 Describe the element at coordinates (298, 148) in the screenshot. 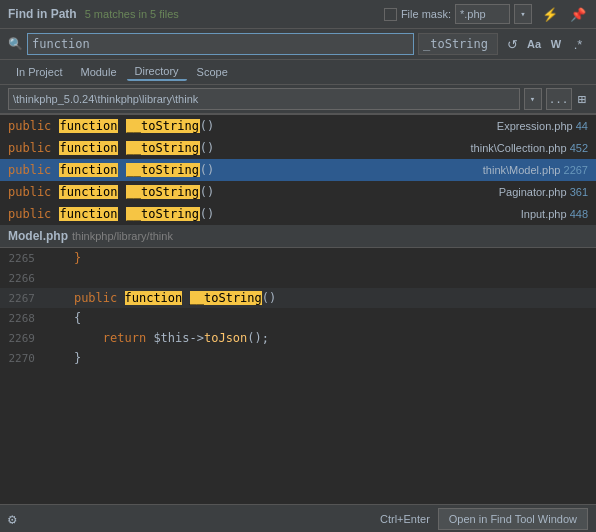

I see `result-item: public function __toString() think\Colle…` at that location.